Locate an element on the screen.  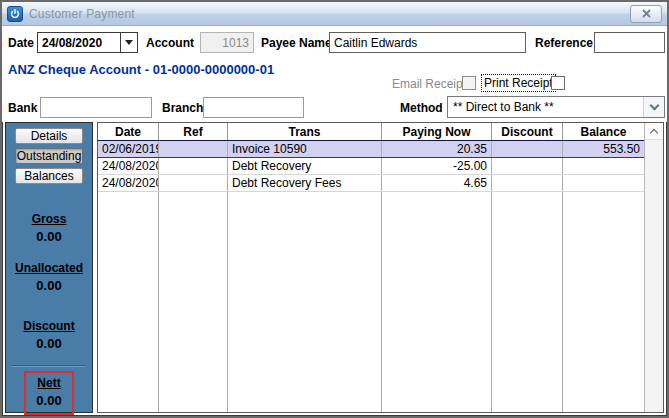
col-header-paying-now: Paying Now is located at coordinates (437, 132).